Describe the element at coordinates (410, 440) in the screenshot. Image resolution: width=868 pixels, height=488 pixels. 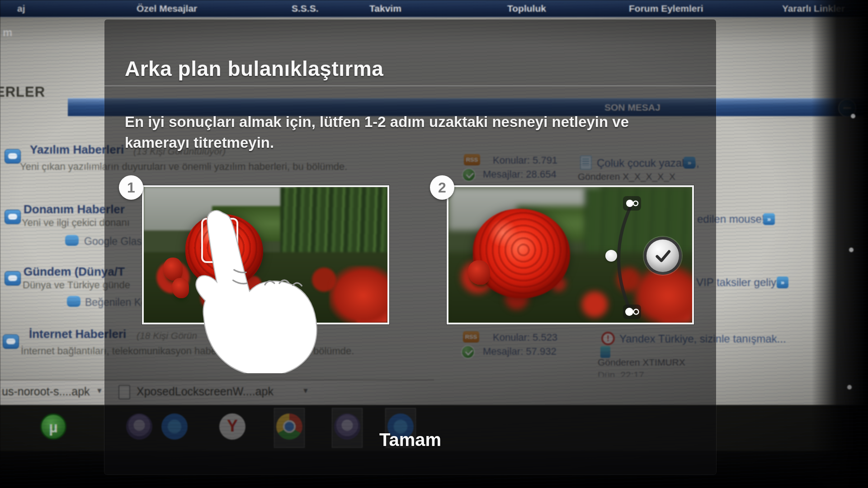
I see `tamam-button: Tamam` at that location.